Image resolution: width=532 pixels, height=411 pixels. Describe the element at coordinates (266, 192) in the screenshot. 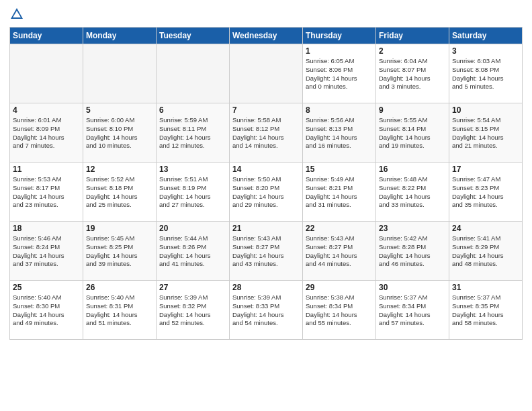

I see `day-info: Sunrise: 5:50 AM Sunset: 8:20 PM Dayligh…` at that location.